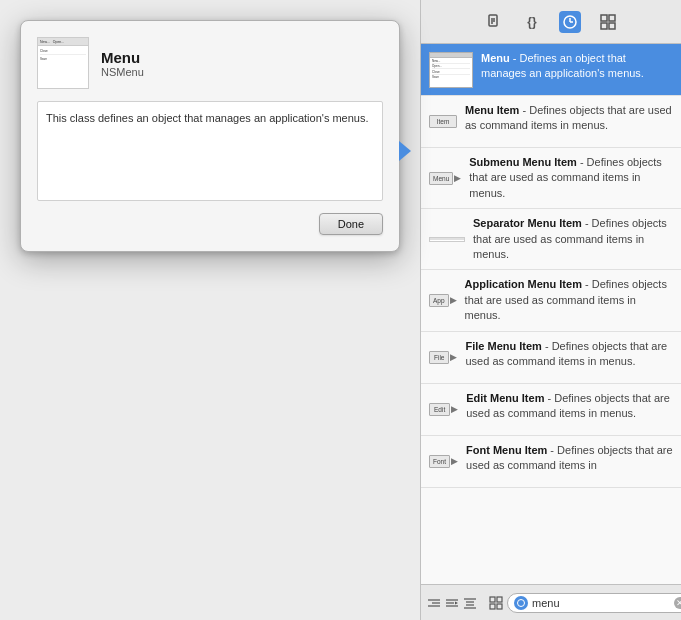 The width and height of the screenshot is (681, 620). Describe the element at coordinates (122, 64) in the screenshot. I see `popup-title-area: Menu NSMenu` at that location.